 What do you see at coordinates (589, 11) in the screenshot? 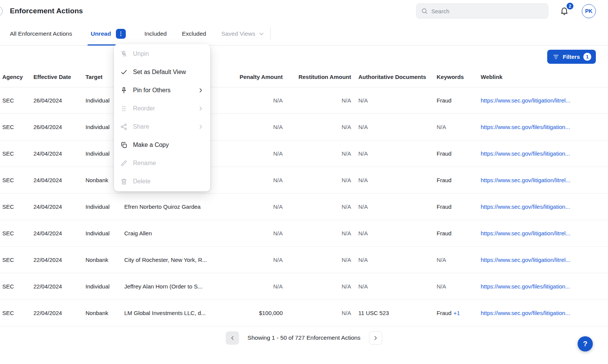
I see `avatar: PK` at bounding box center [589, 11].